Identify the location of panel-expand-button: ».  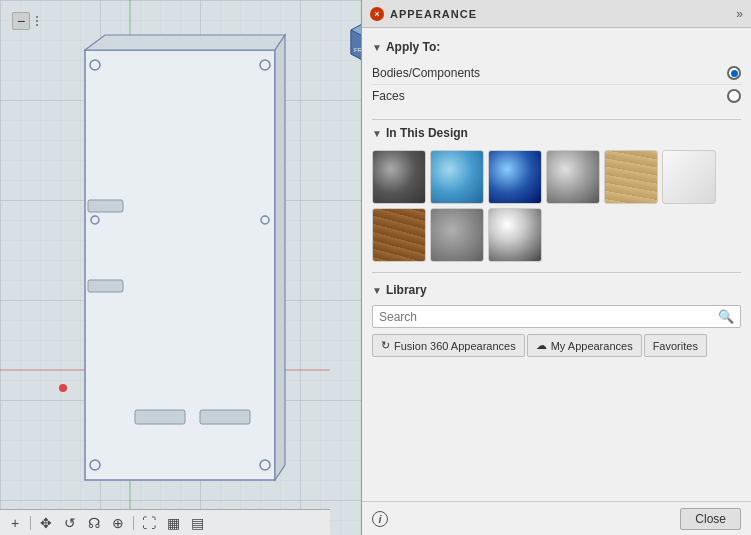
(740, 14).